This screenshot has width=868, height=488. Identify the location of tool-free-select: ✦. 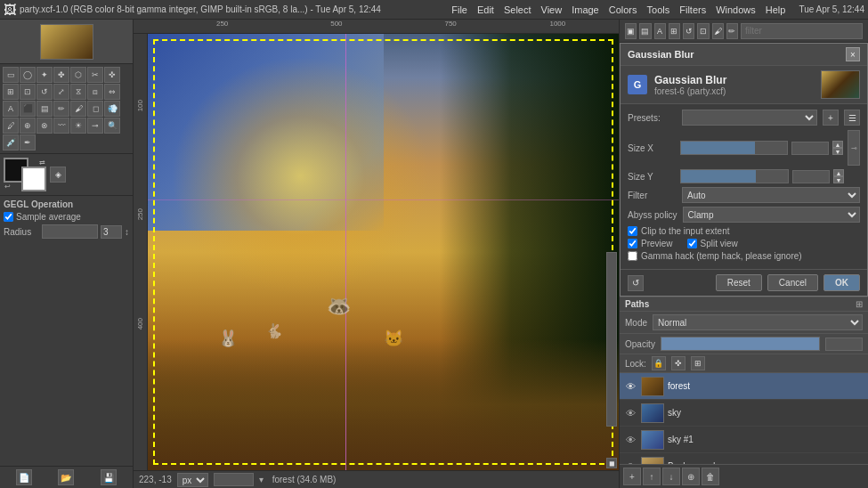
(45, 75).